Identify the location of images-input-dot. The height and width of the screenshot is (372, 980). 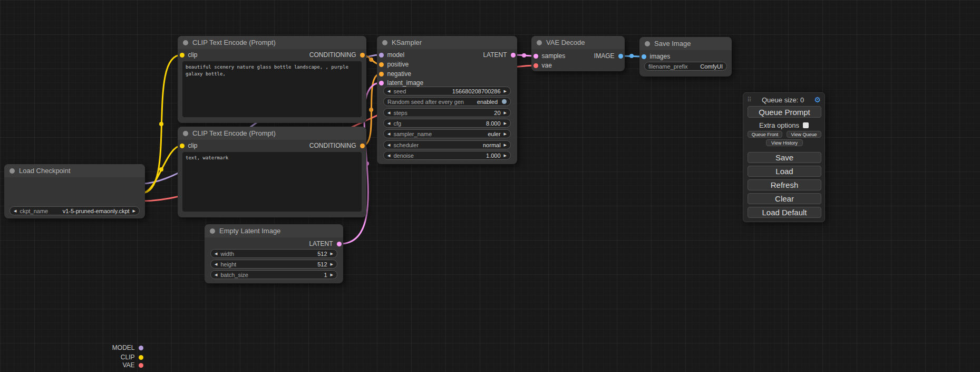
(644, 57).